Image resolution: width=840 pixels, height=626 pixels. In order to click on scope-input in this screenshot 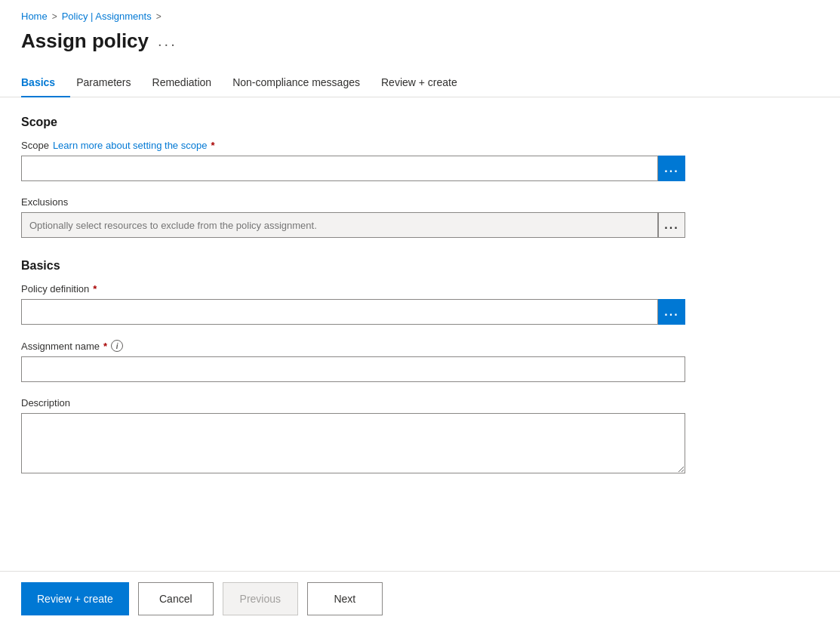, I will do `click(340, 168)`.